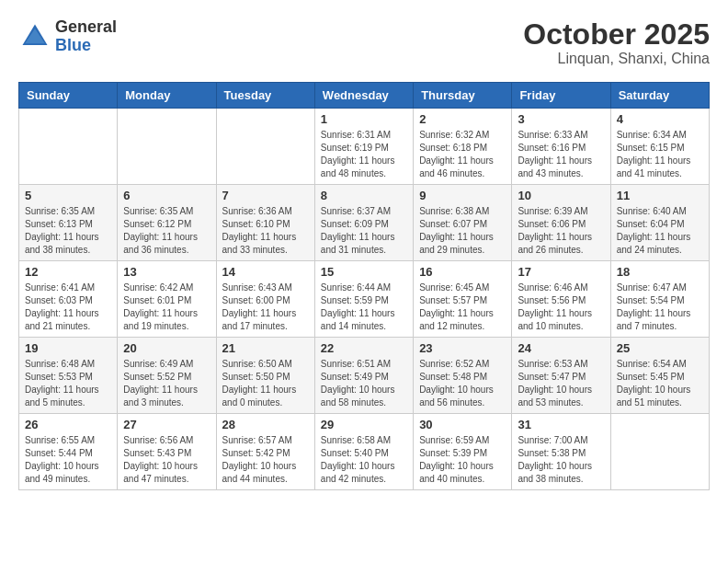  Describe the element at coordinates (364, 375) in the screenshot. I see `calendar-cell: 22Sunrise: 6:51 AM Sunset: 5:49 PM Dayli…` at that location.